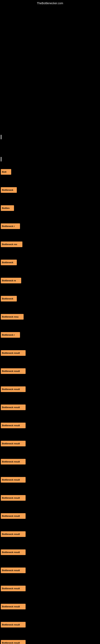 This screenshot has width=100, height=644. What do you see at coordinates (6, 208) in the screenshot?
I see `bottleneck-result-label: Bottlen` at bounding box center [6, 208].